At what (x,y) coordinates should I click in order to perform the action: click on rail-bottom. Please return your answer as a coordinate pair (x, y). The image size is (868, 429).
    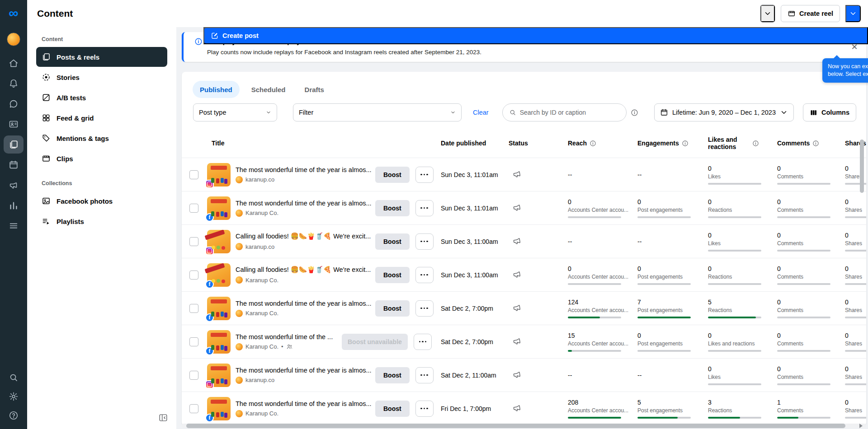
    Looking at the image, I should click on (14, 396).